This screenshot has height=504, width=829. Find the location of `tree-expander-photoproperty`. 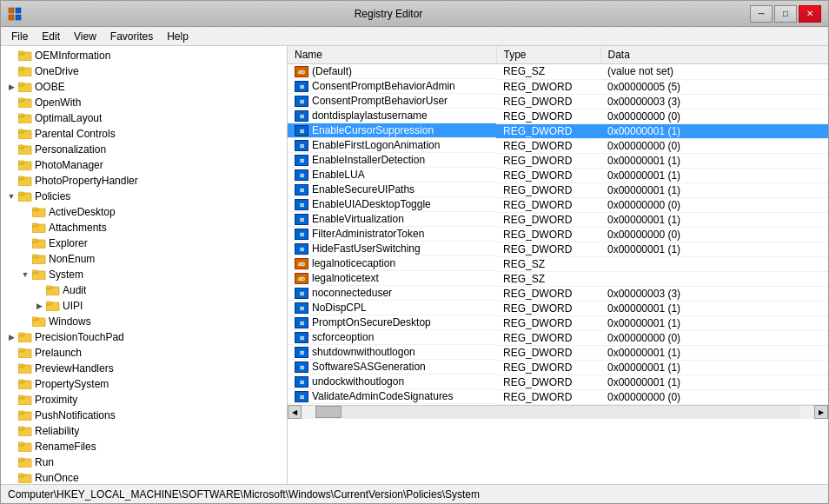

tree-expander-photoproperty is located at coordinates (11, 181).